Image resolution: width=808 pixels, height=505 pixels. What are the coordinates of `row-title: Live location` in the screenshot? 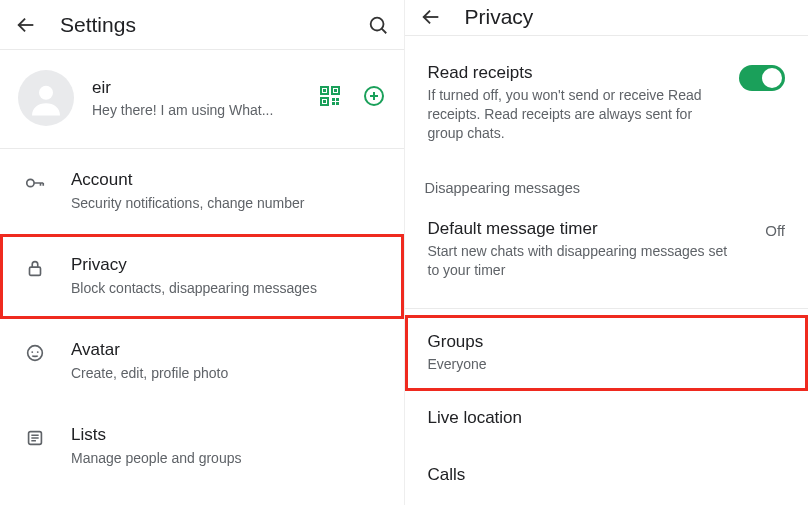 It's located at (607, 418).